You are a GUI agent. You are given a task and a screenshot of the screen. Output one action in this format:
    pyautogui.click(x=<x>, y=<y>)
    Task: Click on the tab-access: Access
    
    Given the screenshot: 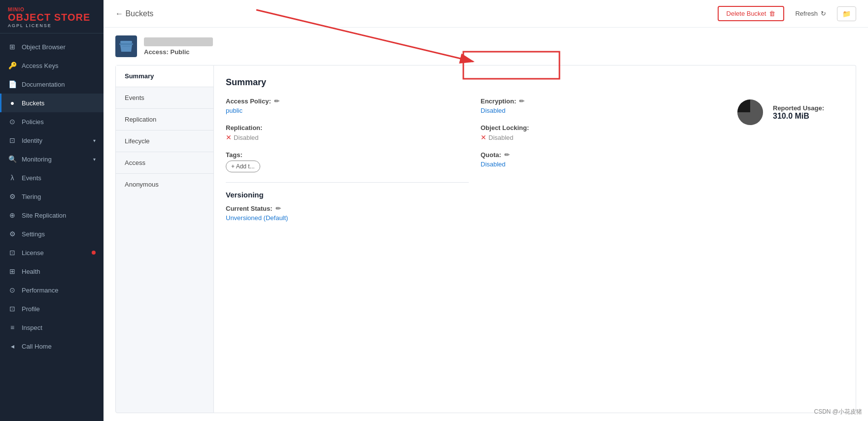 What is the action you would take?
    pyautogui.click(x=165, y=163)
    